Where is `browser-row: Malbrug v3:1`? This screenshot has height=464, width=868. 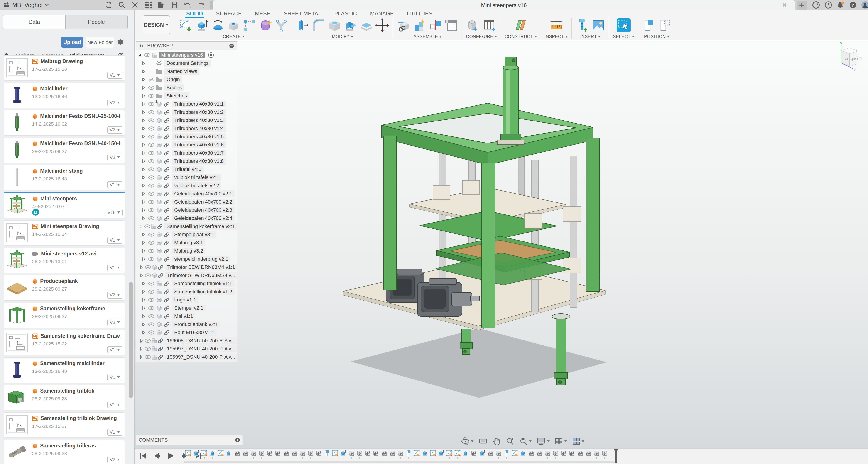
browser-row: Malbrug v3:1 is located at coordinates (187, 243).